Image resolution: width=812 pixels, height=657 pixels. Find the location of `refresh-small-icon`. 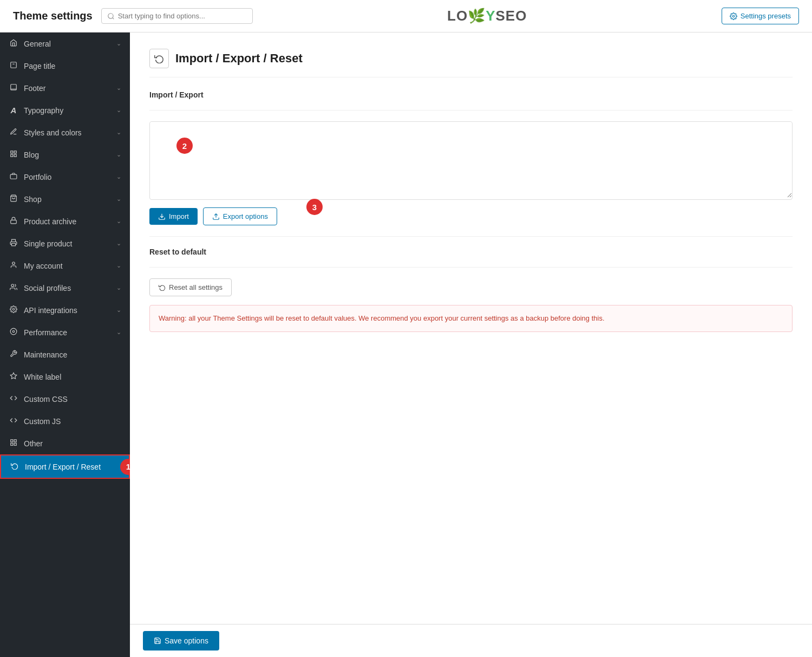

refresh-small-icon is located at coordinates (162, 287).